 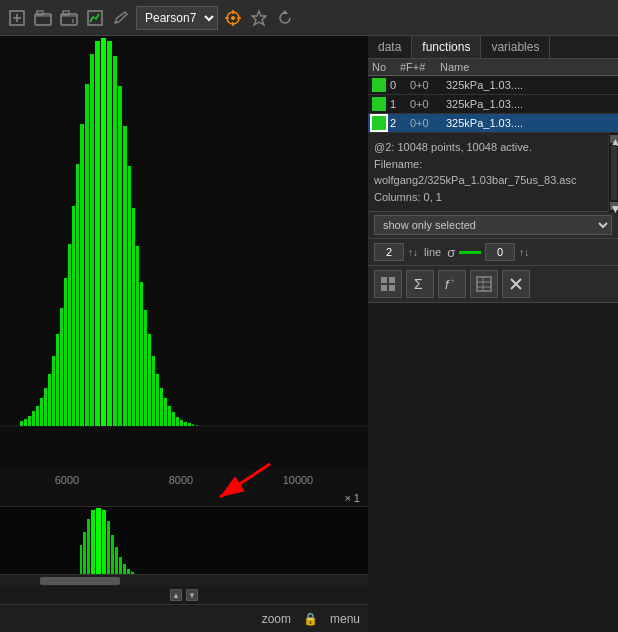 What do you see at coordinates (493, 225) in the screenshot?
I see `show-only-selected-dropdown: show only selected` at bounding box center [493, 225].